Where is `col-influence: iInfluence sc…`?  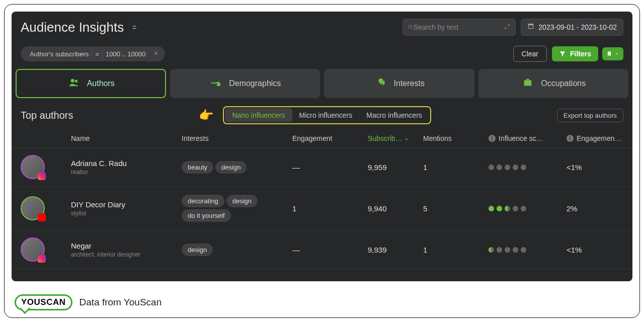
col-influence: iInfluence sc… is located at coordinates (527, 138).